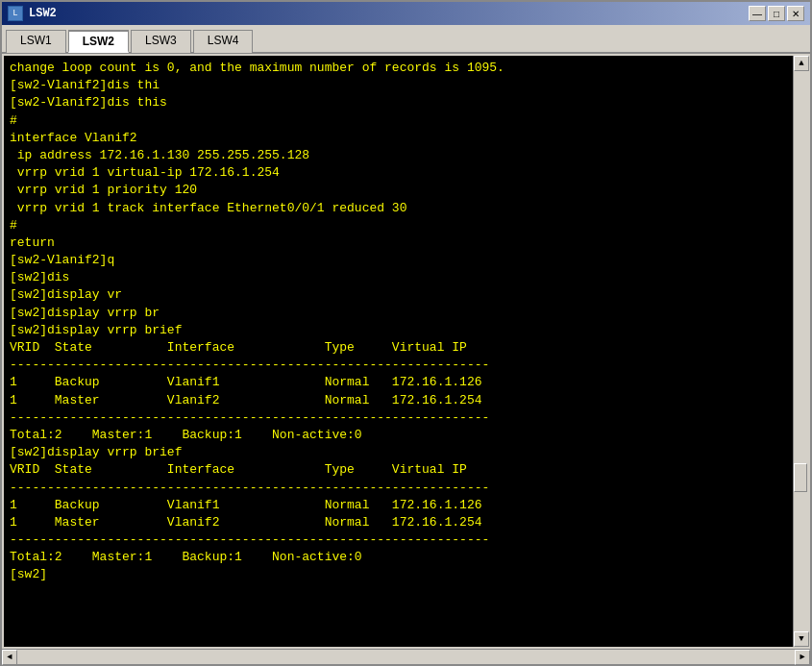 Image resolution: width=812 pixels, height=666 pixels. Describe the element at coordinates (161, 41) in the screenshot. I see `tab-LSW3: LSW3` at that location.